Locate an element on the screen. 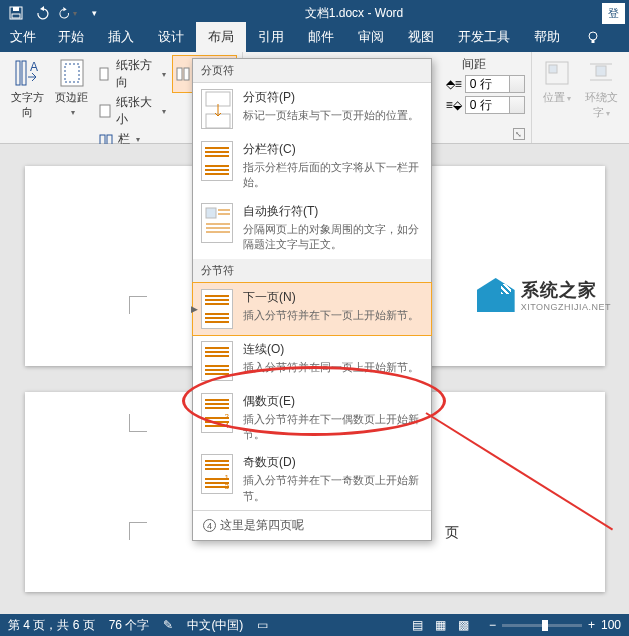 The height and width of the screenshot is (636, 629). next-page-section-break-item: ▶ 下一页(N)插入分节符并在下一页上开始新节。 is located at coordinates (312, 309).